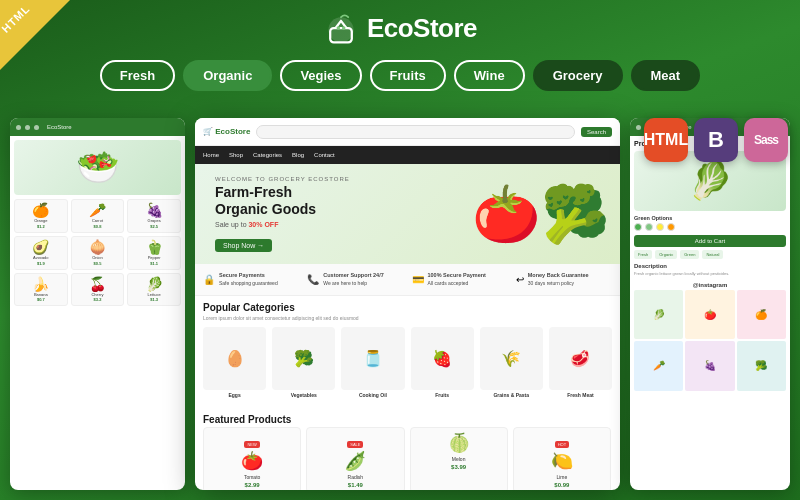 This screenshot has height=500, width=800. I want to click on nav-pill-wine: Wine, so click(490, 76).